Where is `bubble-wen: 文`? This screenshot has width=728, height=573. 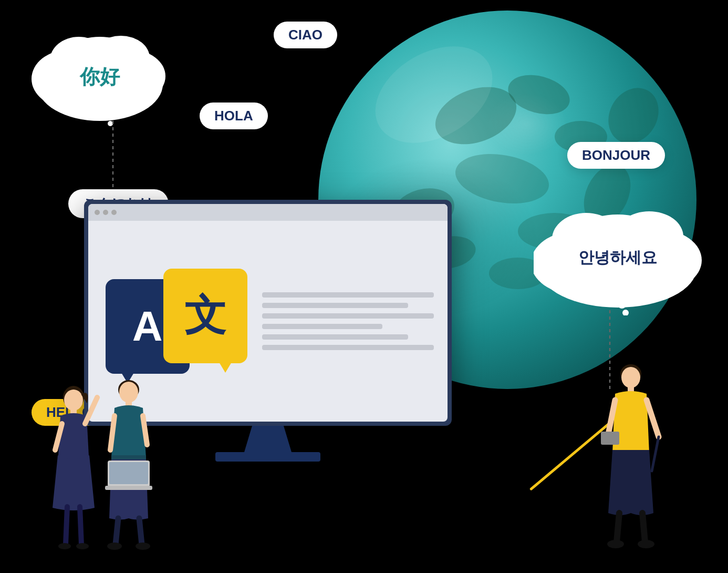
bubble-wen: 文 is located at coordinates (205, 316).